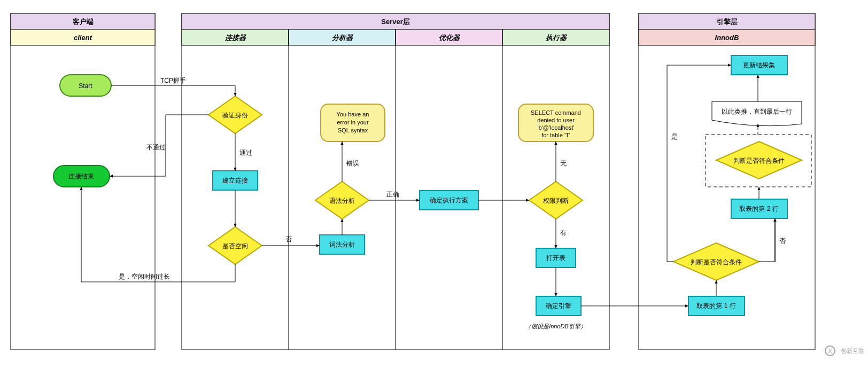 This screenshot has height=370, width=868. I want to click on svg-text: 连接结束, so click(81, 176).